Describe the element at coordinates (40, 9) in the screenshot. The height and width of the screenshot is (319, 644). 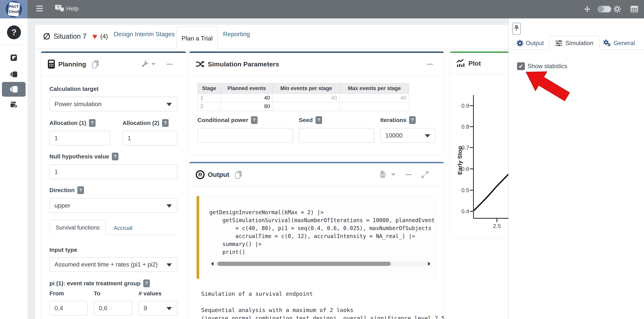
I see `sidebar-toggle-hamburger-icon` at that location.